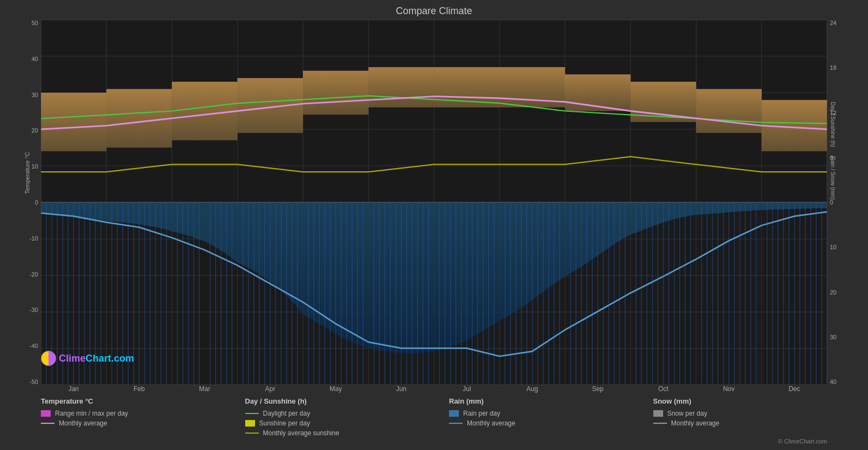 The height and width of the screenshot is (450, 868). What do you see at coordinates (491, 423) in the screenshot?
I see `legend-label-rain-avg: Monthly average` at bounding box center [491, 423].